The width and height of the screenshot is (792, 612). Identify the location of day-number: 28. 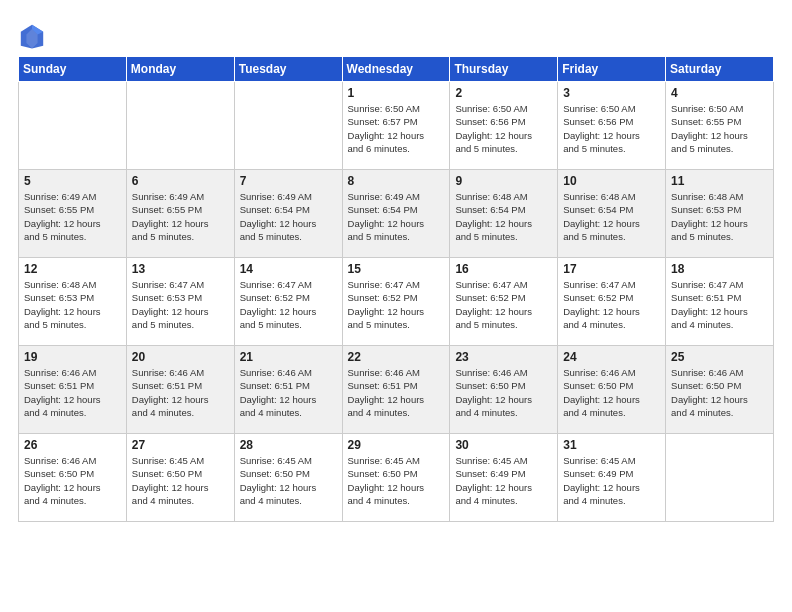
(288, 445).